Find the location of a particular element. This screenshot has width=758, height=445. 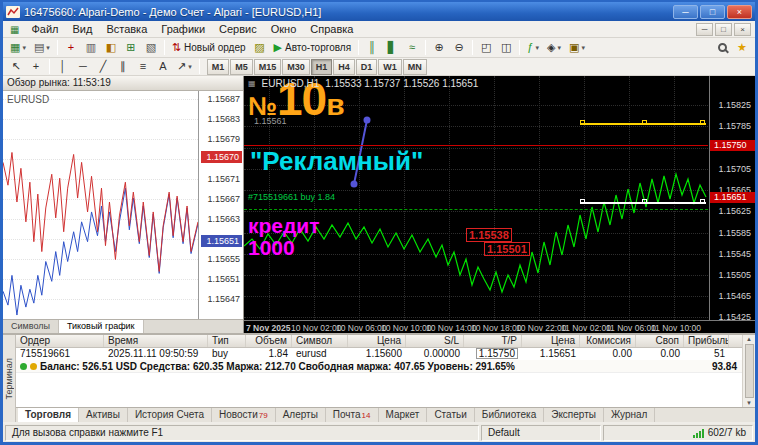

horizontal-line-tool: ─ is located at coordinates (83, 67).